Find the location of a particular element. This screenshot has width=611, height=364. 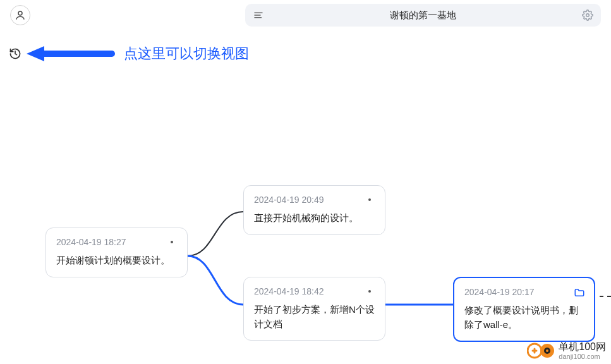

watermark-title: 单机100网 is located at coordinates (583, 347).